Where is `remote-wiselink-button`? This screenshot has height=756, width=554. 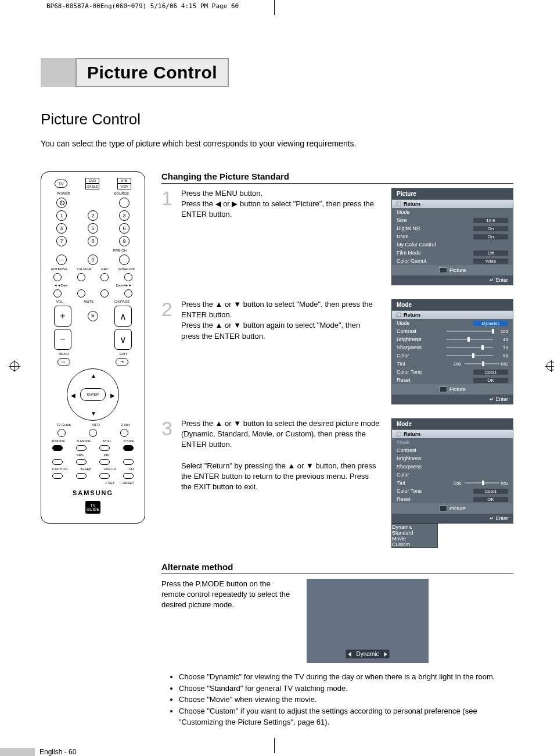
remote-wiselink-button is located at coordinates (128, 277).